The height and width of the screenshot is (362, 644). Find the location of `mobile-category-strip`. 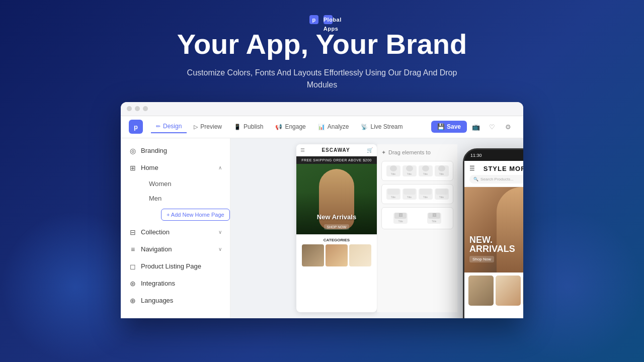

mobile-category-strip is located at coordinates (495, 291).